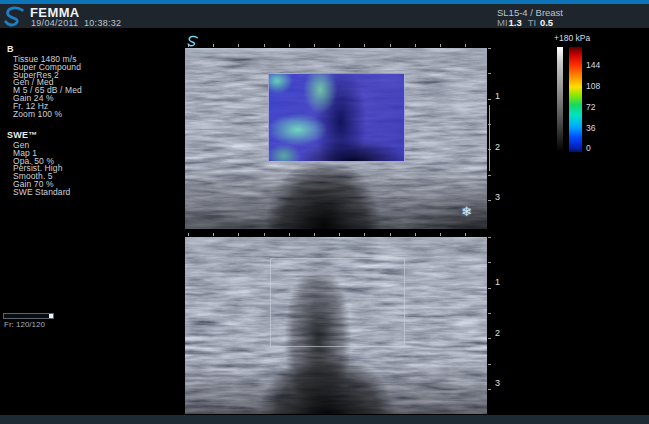  I want to click on exam-datetime: 19/04/2011 10:38:32, so click(76, 23).